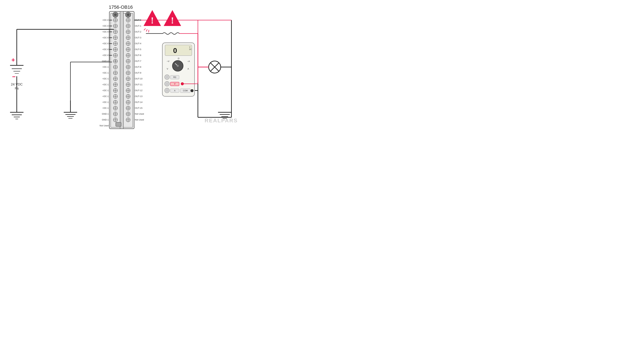  What do you see at coordinates (138, 49) in the screenshot?
I see `right-label-5: OUT-5` at bounding box center [138, 49].